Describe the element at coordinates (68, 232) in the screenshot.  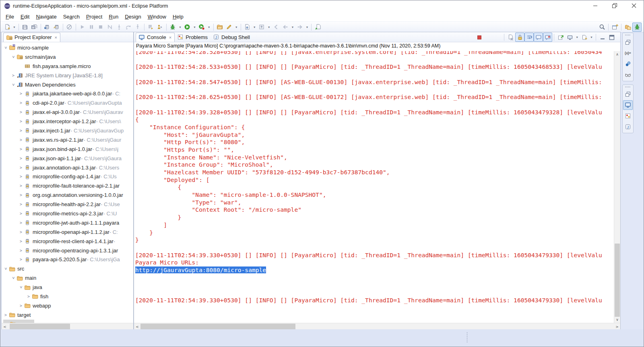
I see `tree-item-microprofile-openapi-api-1-1-2-jar: >microprofile-openapi-api-1.1.2.jar - C:` at that location.